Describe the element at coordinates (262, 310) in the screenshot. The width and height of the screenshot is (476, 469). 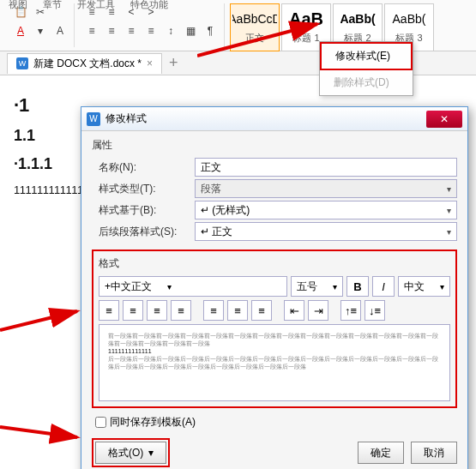
I see `spacing-3-toggle: ≡` at that location.